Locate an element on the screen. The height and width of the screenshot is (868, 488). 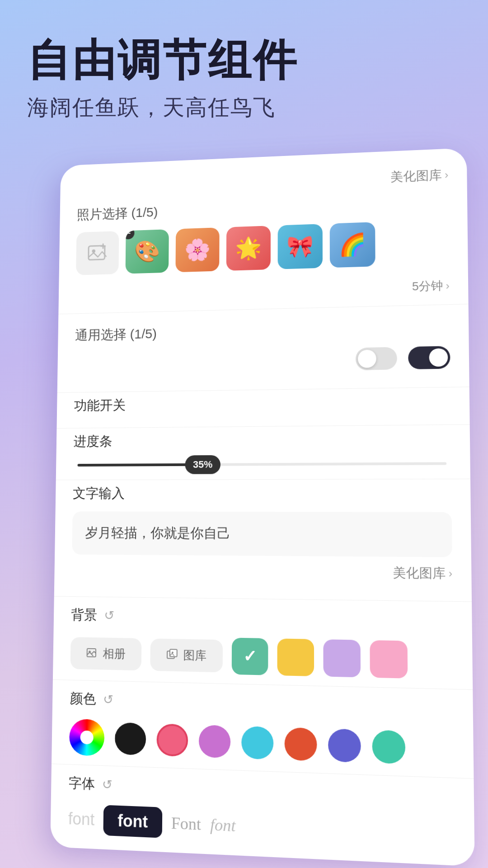
photo-section: 照片选择 (1/5) − is located at coordinates (263, 248).